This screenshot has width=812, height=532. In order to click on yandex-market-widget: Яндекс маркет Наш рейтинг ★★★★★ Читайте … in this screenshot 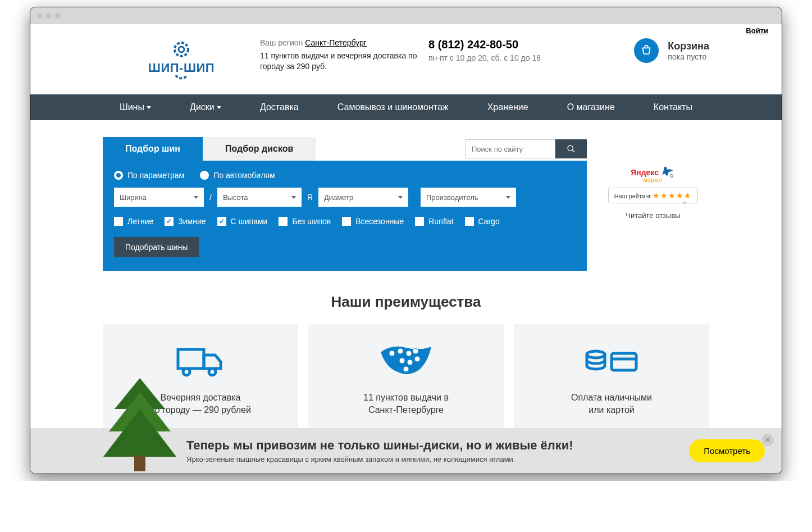, I will do `click(653, 204)`.